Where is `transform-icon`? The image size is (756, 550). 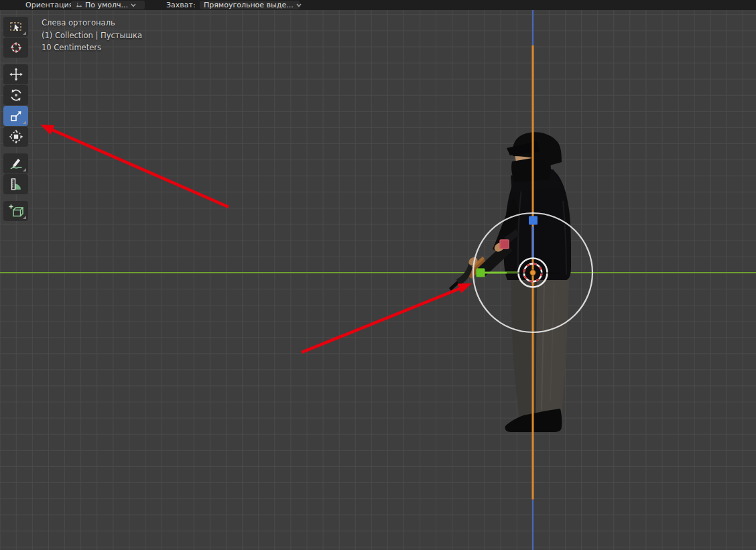 transform-icon is located at coordinates (16, 137).